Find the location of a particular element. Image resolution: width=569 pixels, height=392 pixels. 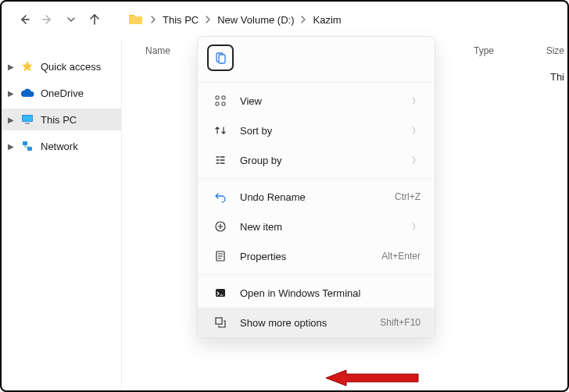

ctx-item-label: Undo Rename is located at coordinates (317, 197).